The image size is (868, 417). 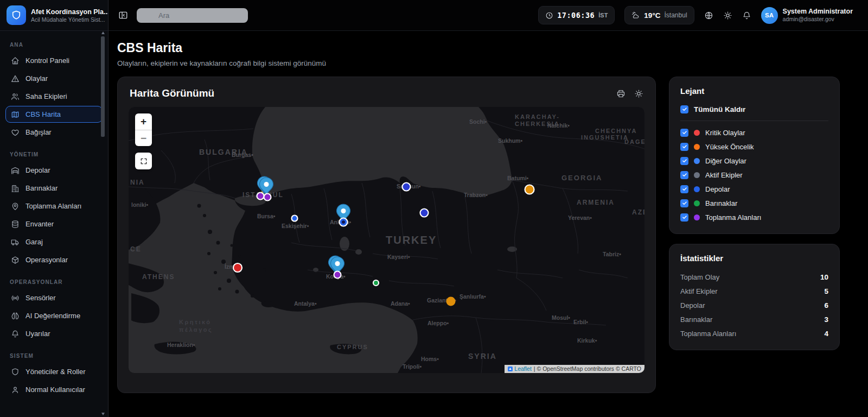 What do you see at coordinates (140, 205) in the screenshot?
I see `map-label: loniki•` at bounding box center [140, 205].